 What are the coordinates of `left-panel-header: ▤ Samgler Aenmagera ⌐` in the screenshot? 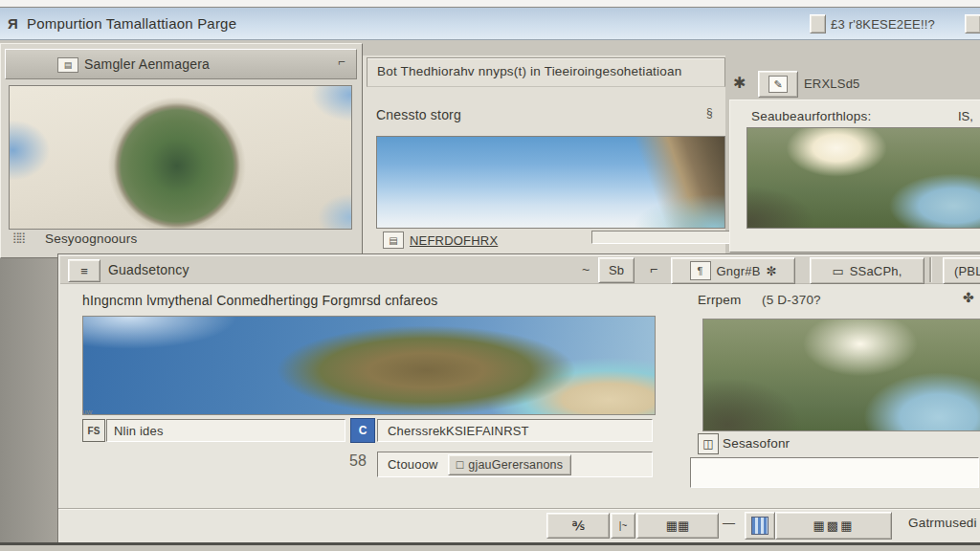 It's located at (181, 64).